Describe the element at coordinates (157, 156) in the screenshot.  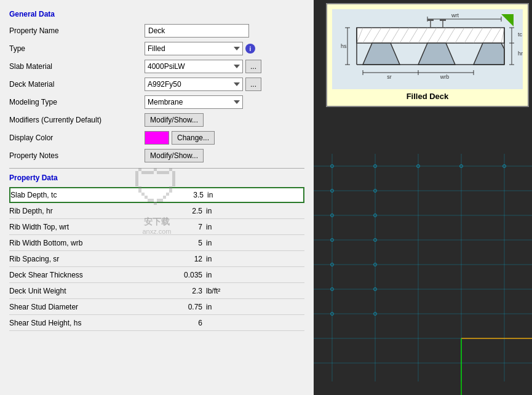
I see `property-notes-row: Property Notes Modify/Show...` at that location.